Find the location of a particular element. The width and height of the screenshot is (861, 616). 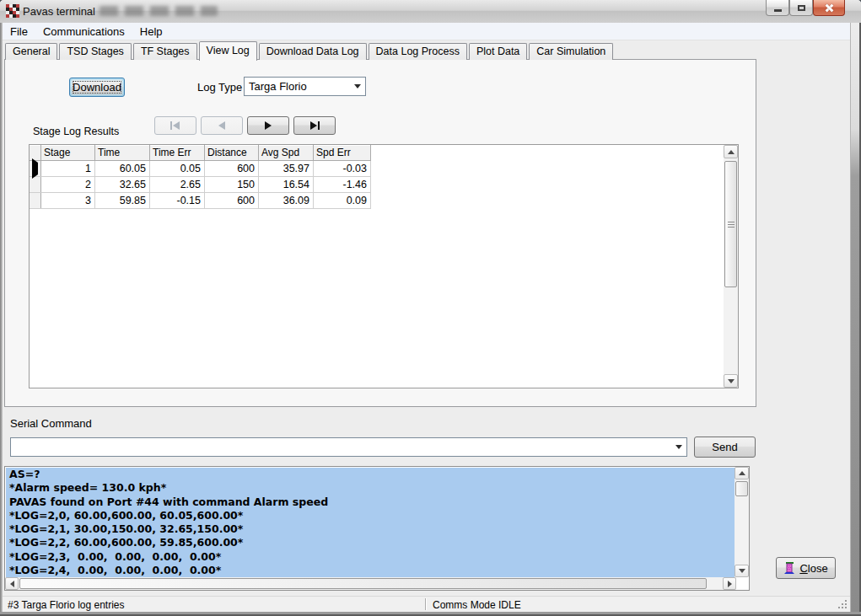

nav-prev-button is located at coordinates (222, 126).